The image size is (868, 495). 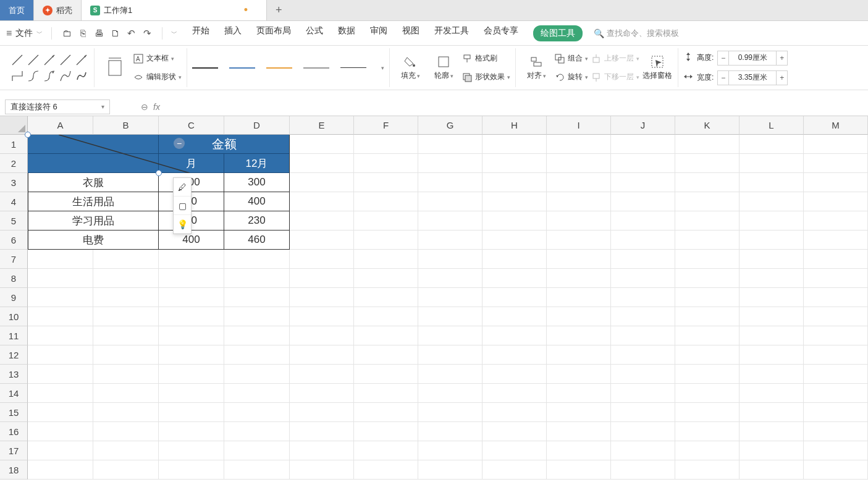 I want to click on width-dec: −, so click(x=723, y=78).